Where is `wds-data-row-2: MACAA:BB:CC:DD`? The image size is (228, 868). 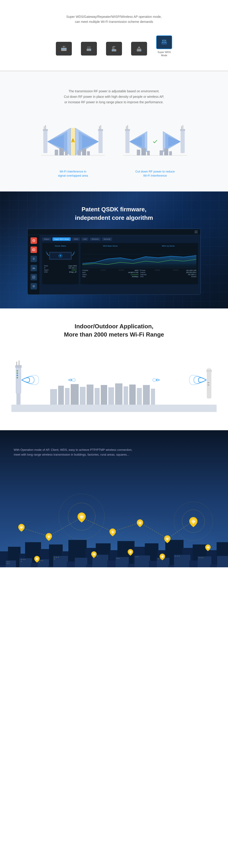
wds-data-row-2: MACAA:BB:CC:DD is located at coordinates (110, 273).